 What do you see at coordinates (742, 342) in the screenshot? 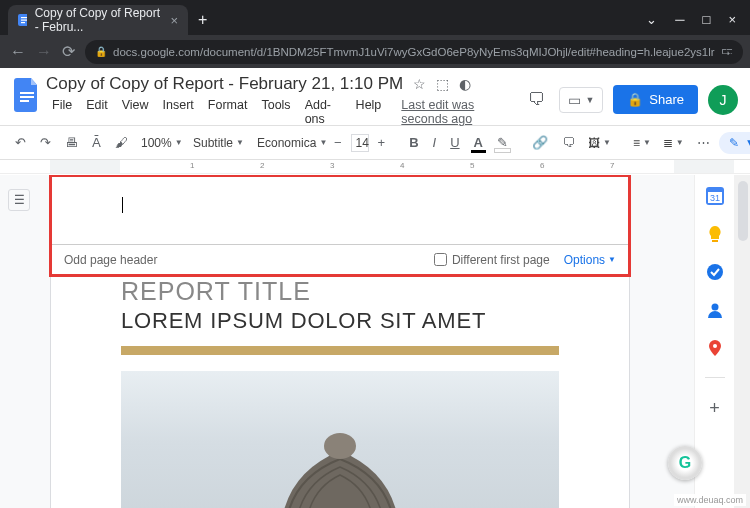
I see `vertical-scrollbar` at bounding box center [742, 342].